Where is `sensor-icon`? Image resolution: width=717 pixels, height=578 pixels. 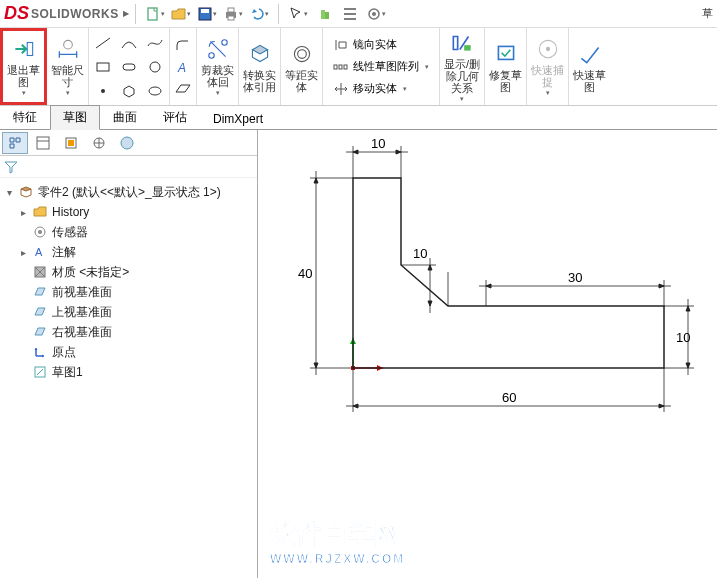
sensor-icon is located at coordinates (40, 232).